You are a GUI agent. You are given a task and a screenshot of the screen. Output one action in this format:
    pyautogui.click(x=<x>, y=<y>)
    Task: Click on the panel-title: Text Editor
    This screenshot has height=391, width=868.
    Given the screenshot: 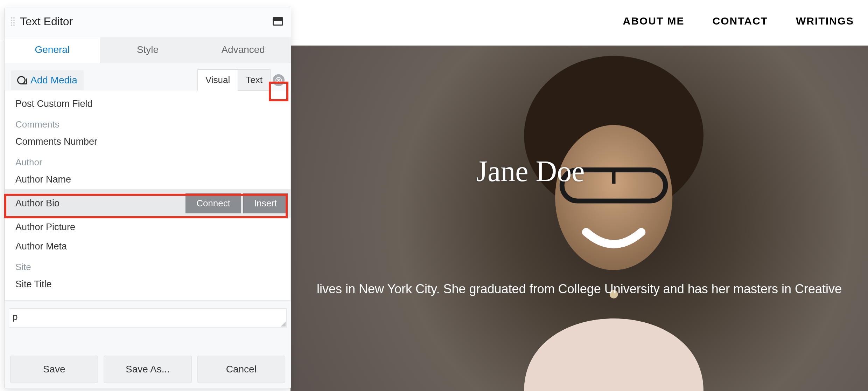 What is the action you would take?
    pyautogui.click(x=145, y=22)
    